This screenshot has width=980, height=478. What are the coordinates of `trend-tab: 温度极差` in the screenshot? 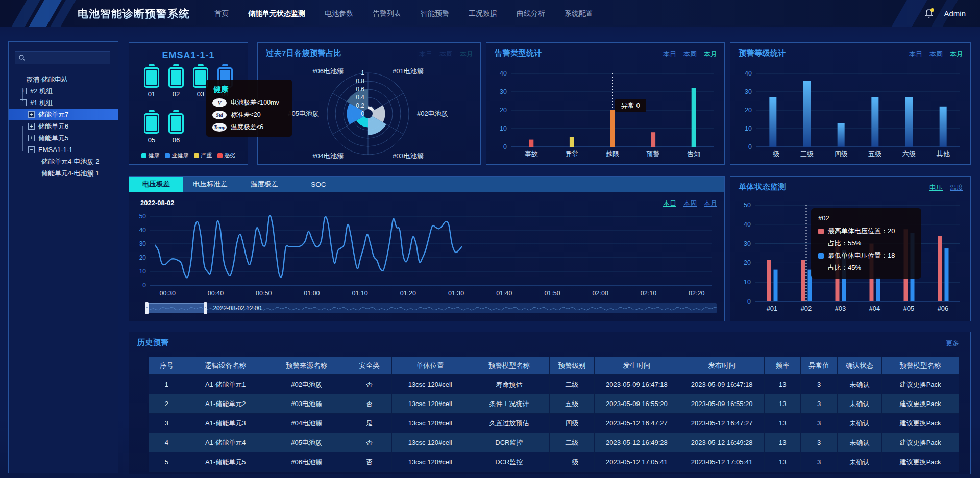 It's located at (264, 184).